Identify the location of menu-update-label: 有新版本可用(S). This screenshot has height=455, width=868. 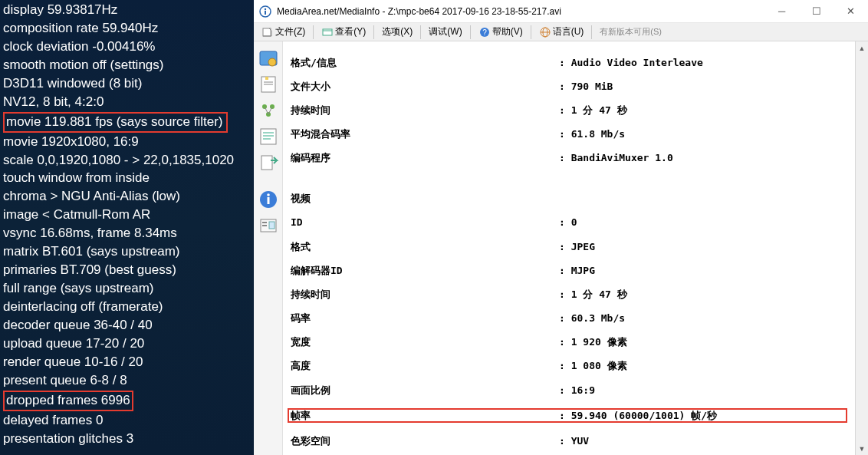
(630, 32).